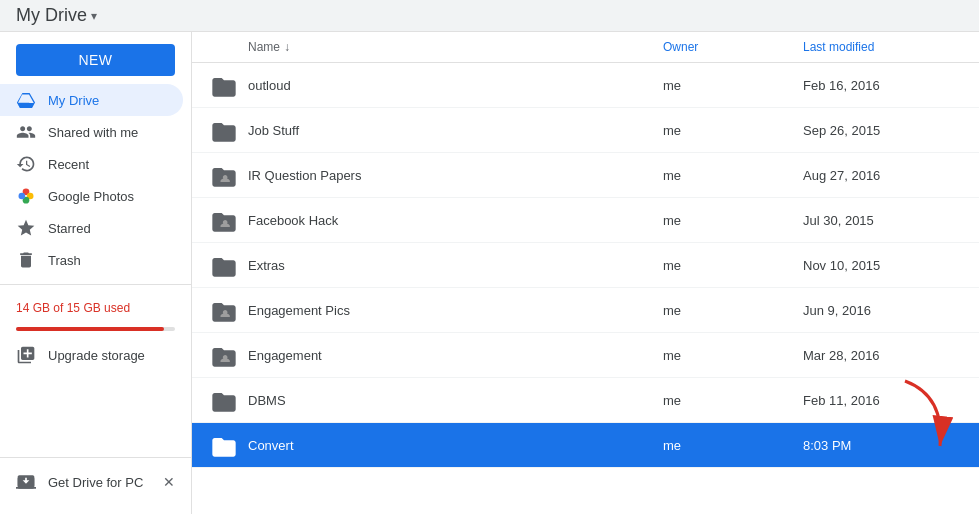 Image resolution: width=979 pixels, height=514 pixels. What do you see at coordinates (883, 310) in the screenshot?
I see `modified-cell: Jun 9, 2016` at bounding box center [883, 310].